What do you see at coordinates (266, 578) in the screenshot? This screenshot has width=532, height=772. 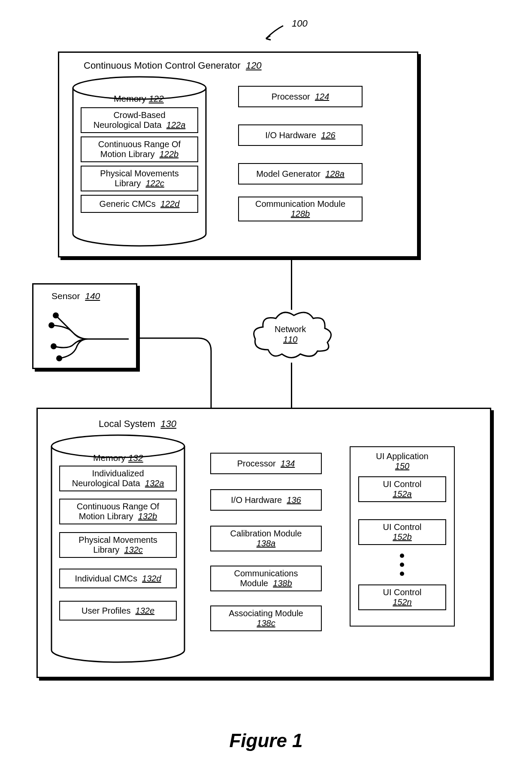 I see `component-box: Communications Module 138b` at bounding box center [266, 578].